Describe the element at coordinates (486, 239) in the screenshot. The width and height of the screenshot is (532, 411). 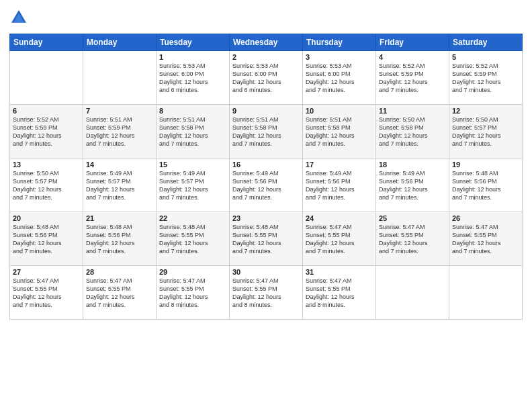
I see `day-cell: 26Sunrise: 5:47 AM Sunset: 5:55 PM Dayli…` at that location.